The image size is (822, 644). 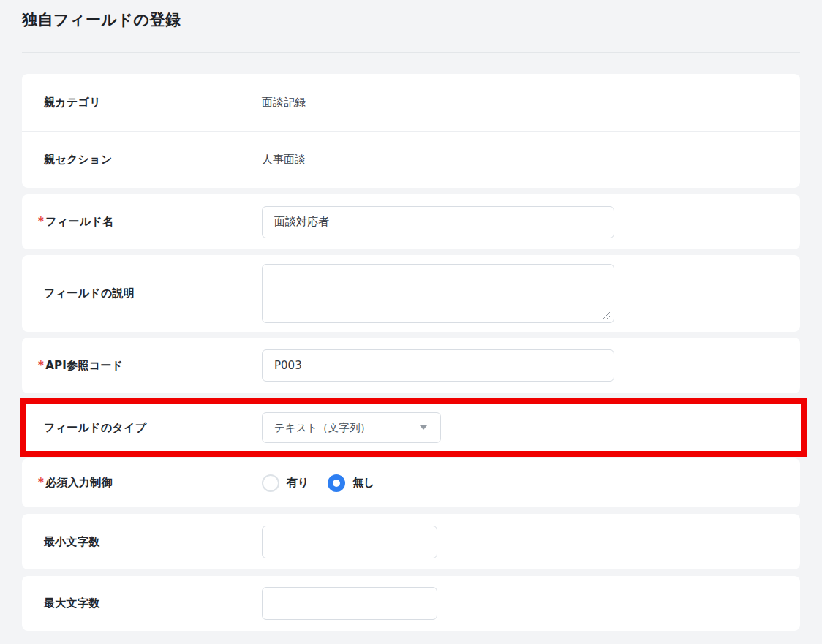 I want to click on page-title: 独自フィールドの登録, so click(x=101, y=20).